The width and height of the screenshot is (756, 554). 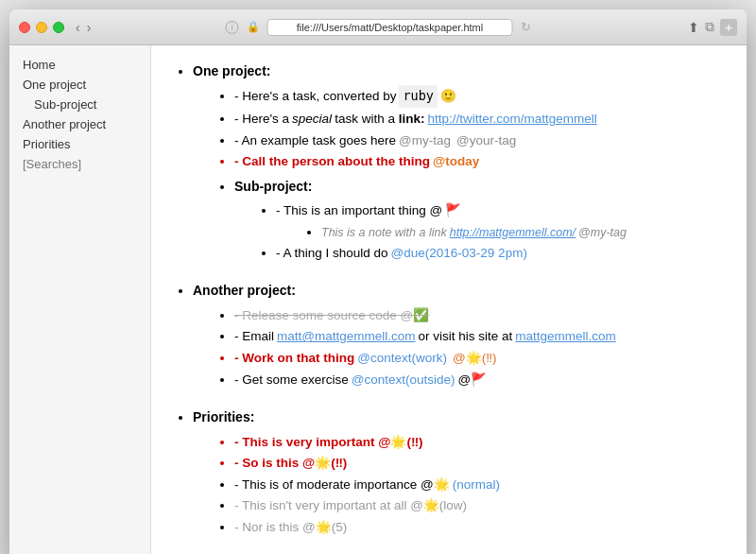 What do you see at coordinates (253, 26) in the screenshot?
I see `lock-icon: 🔒` at bounding box center [253, 26].